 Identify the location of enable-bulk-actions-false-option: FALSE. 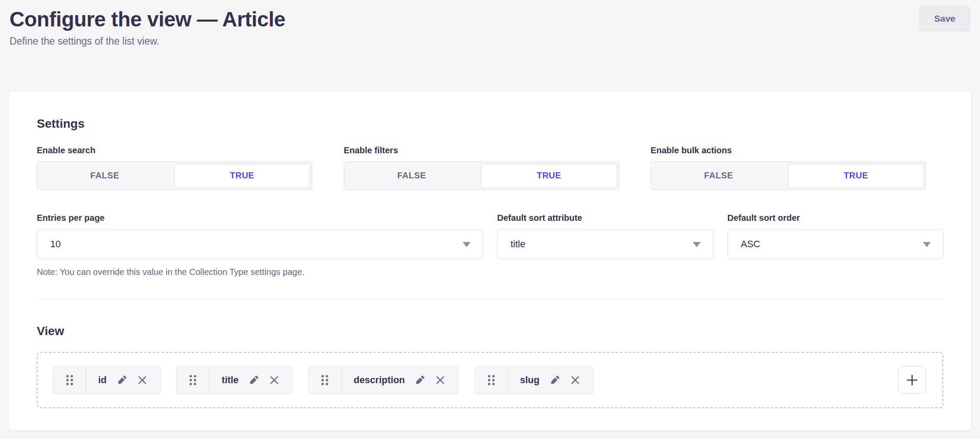
(719, 176).